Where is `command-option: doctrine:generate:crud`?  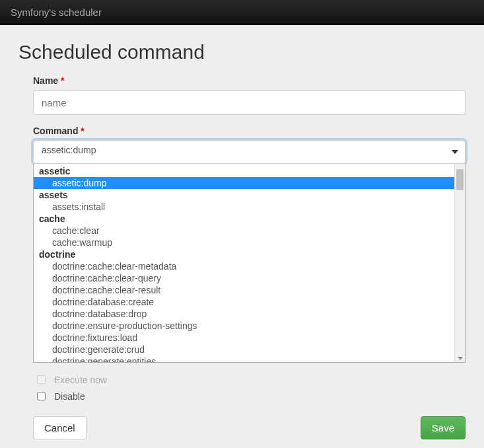 command-option: doctrine:generate:crud is located at coordinates (244, 350).